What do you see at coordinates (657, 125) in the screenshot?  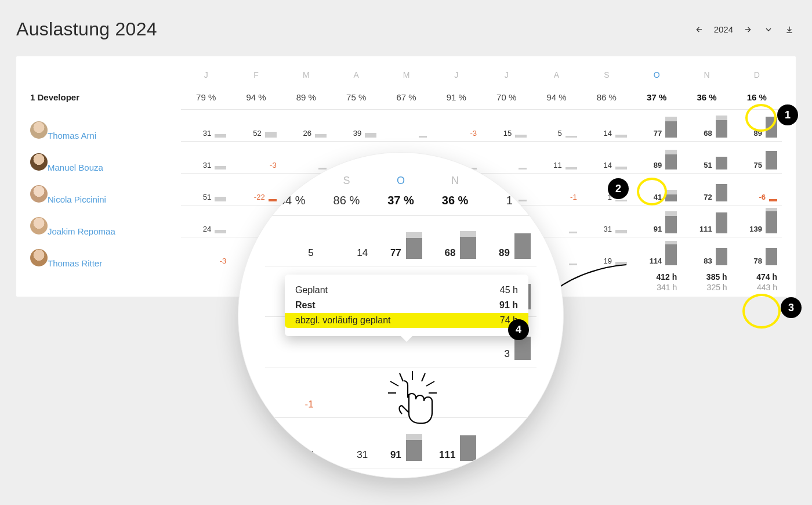 I see `util-cell: 77` at bounding box center [657, 125].